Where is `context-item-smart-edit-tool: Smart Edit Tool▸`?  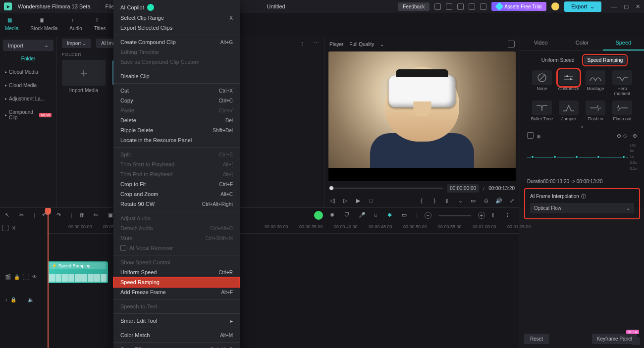
context-item-smart-edit-tool: Smart Edit Tool▸ is located at coordinates (176, 321).